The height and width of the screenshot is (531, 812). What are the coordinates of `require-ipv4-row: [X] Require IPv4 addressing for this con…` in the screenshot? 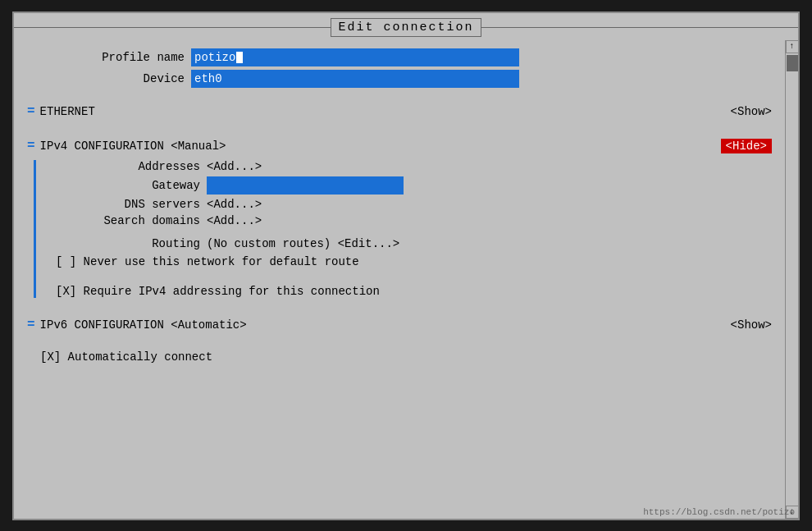 It's located at (407, 291).